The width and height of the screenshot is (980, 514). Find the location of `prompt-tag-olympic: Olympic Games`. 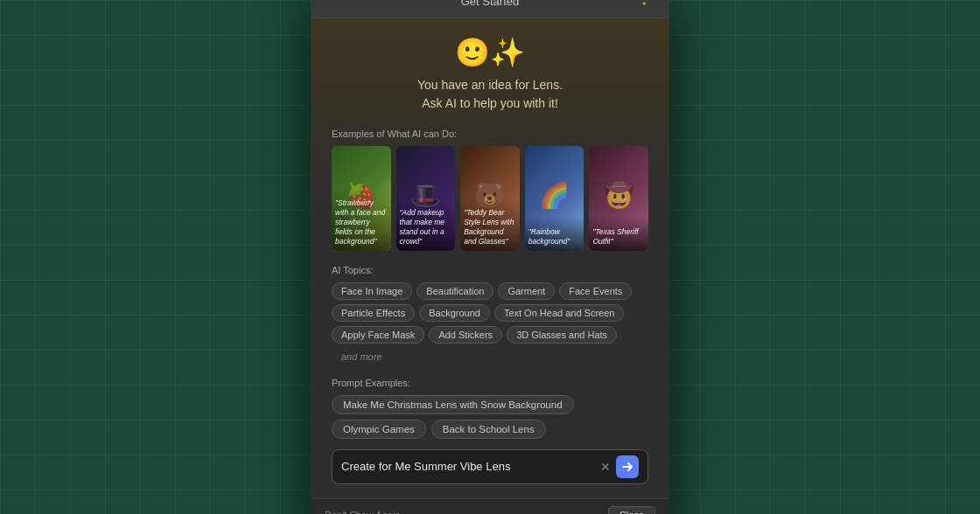

prompt-tag-olympic: Olympic Games is located at coordinates (379, 429).